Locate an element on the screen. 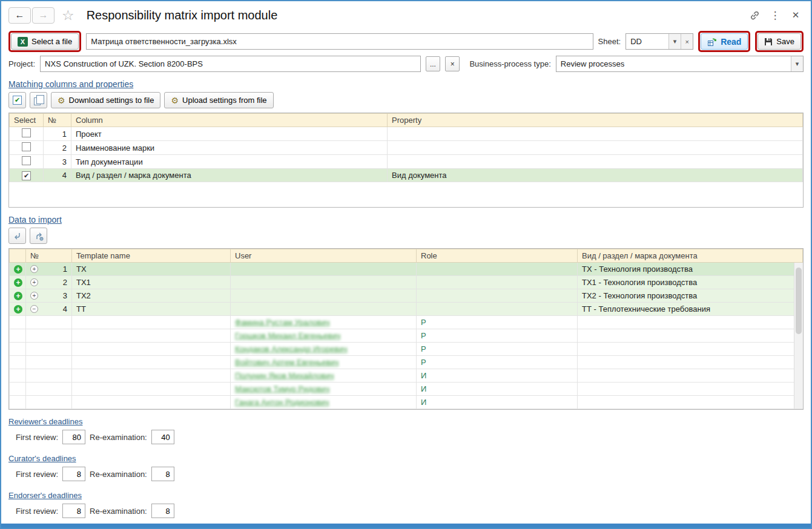  template-group-row: ++1ТХТХ - Технология производства is located at coordinates (406, 269).